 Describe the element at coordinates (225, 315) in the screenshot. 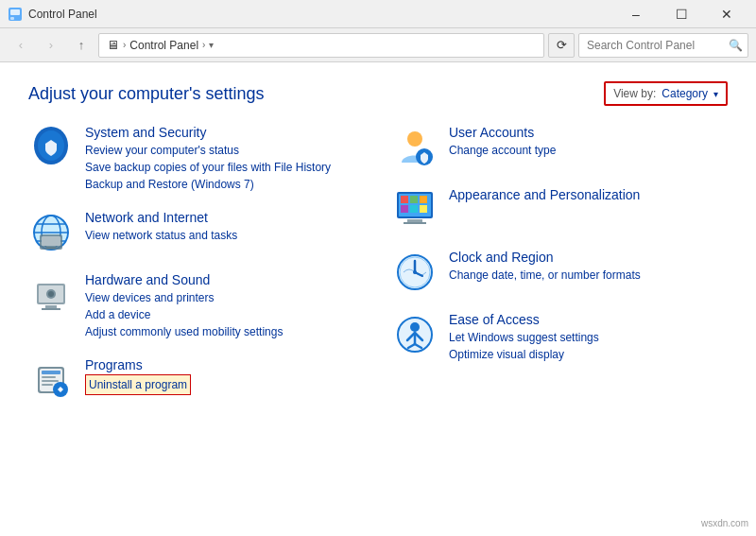

I see `hardware-link-2: Add a device` at that location.